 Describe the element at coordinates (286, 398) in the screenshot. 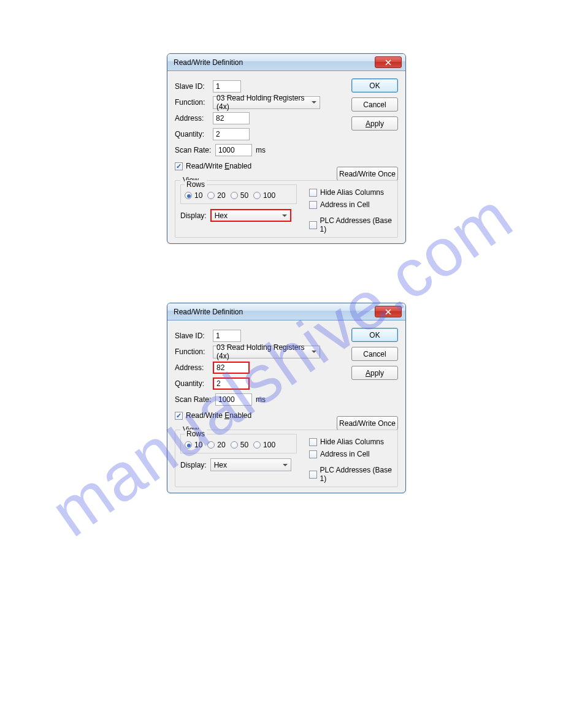

I see `read-write-definition-dialog-2: Read/Write Definition Slave ID: Function…` at that location.